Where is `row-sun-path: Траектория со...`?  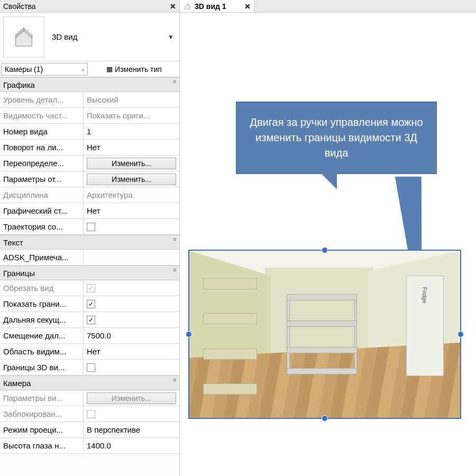 row-sun-path: Траектория со... is located at coordinates (90, 227).